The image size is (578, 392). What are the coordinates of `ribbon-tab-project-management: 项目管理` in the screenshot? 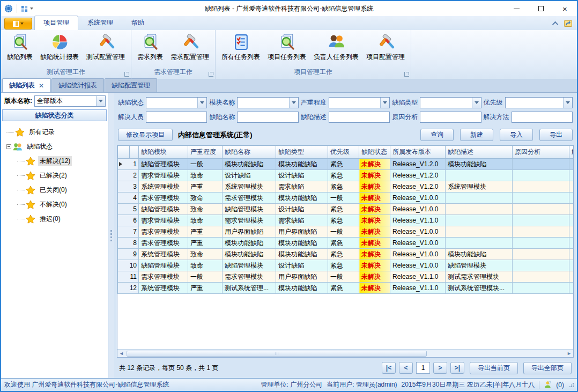 It's located at (56, 23).